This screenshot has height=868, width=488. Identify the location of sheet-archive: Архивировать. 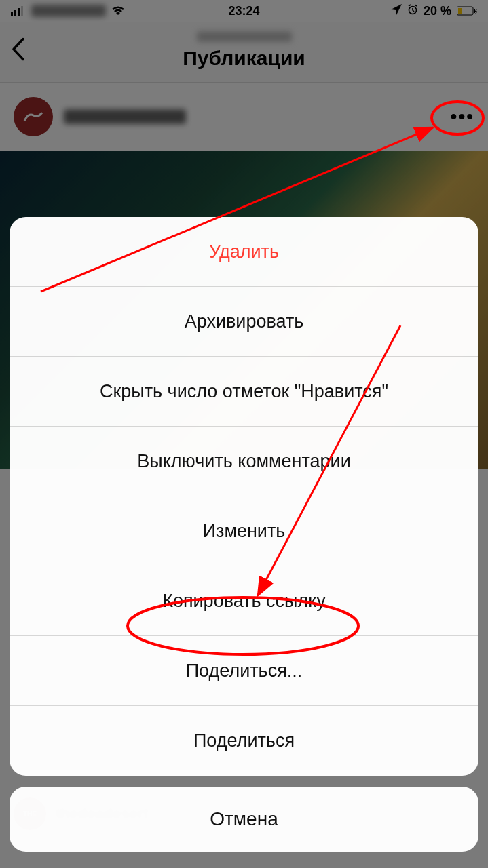
(244, 321).